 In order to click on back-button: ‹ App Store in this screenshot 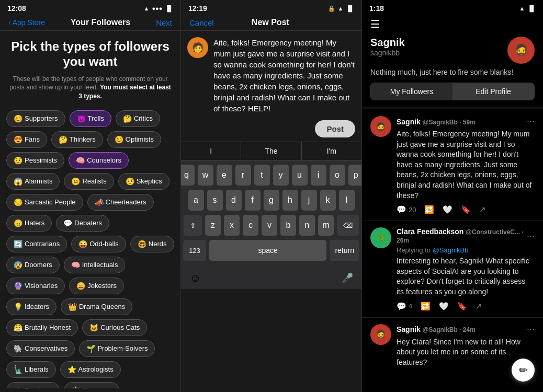, I will do `click(27, 22)`.